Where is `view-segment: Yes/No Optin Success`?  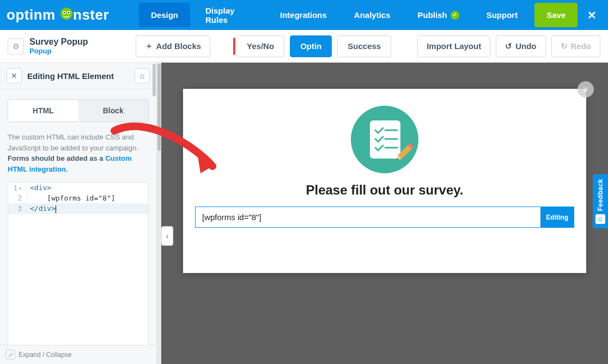
view-segment: Yes/No Optin Success is located at coordinates (314, 46).